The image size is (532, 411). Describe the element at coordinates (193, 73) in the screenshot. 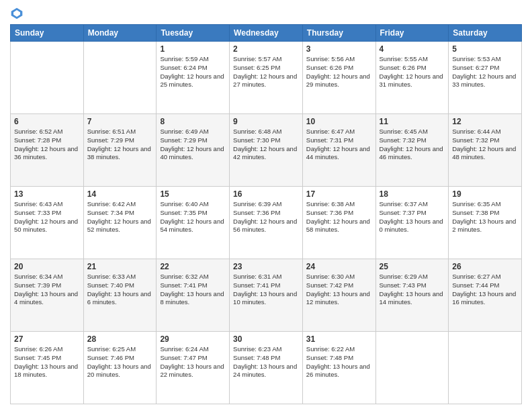

I see `day-detail: Sunrise: 5:59 AMSunset: 6:24 PMDaylight:…` at that location.